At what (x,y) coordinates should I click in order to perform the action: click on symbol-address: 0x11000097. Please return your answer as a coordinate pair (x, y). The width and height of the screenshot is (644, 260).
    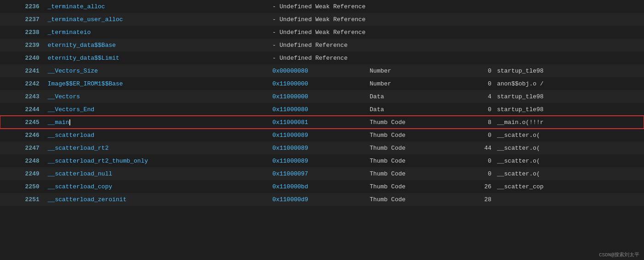
    Looking at the image, I should click on (318, 174).